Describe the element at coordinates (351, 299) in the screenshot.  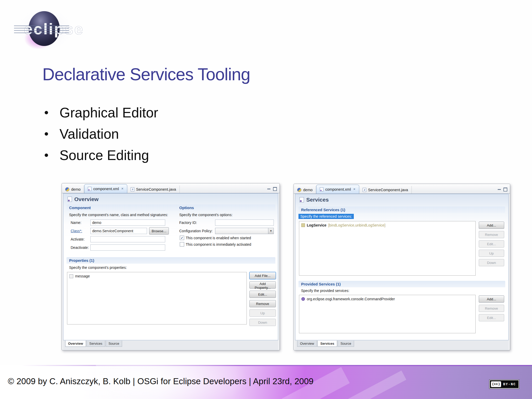
I see `service-name: org.eclipse.osgi.framework.console.Comma…` at that location.